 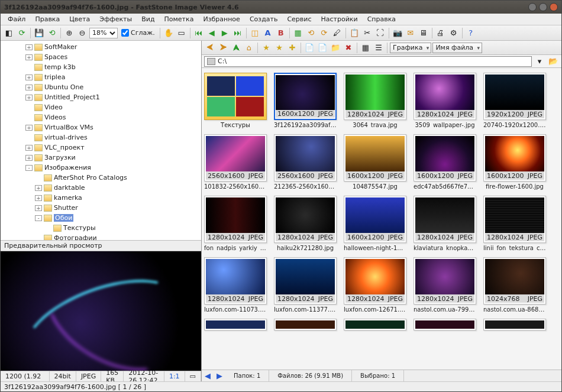 What do you see at coordinates (199, 33) in the screenshot?
I see `nav-first-icon: ⏮` at bounding box center [199, 33].